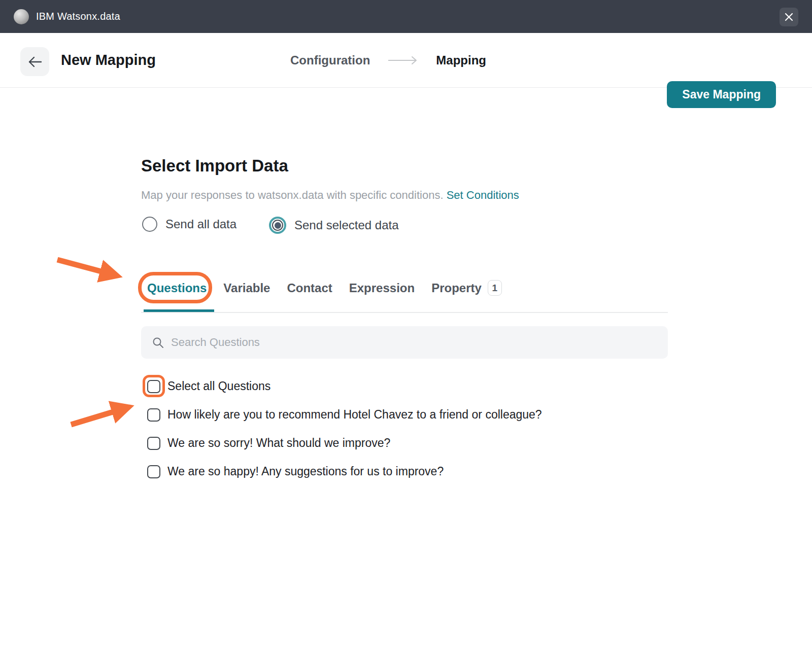 The image size is (812, 662). I want to click on radio-send-selected-data: Send selected data, so click(334, 225).